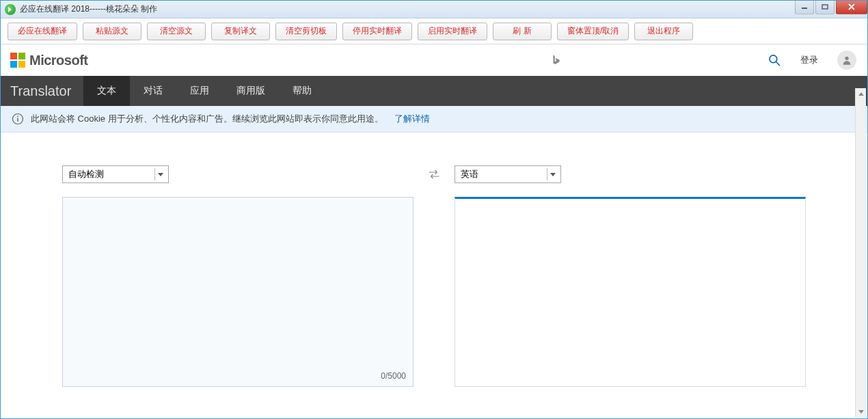  Describe the element at coordinates (176, 31) in the screenshot. I see `toolbar-clear-source-button: 清空源文` at that location.